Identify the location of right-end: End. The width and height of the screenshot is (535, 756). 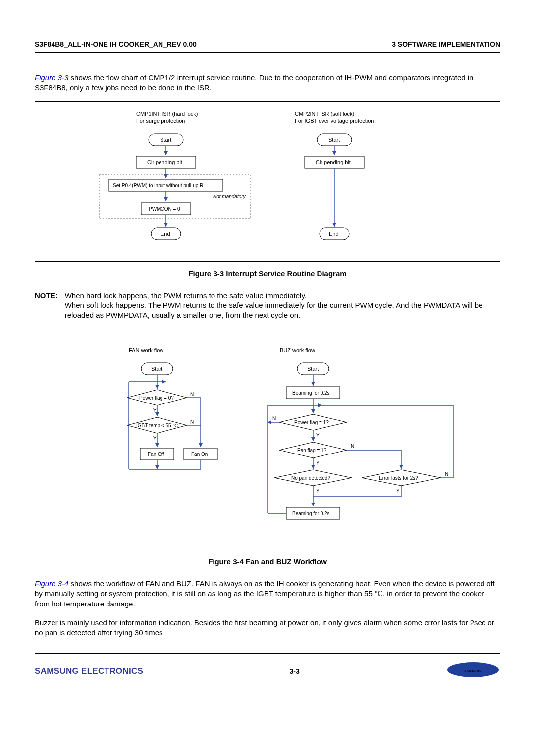
(334, 234).